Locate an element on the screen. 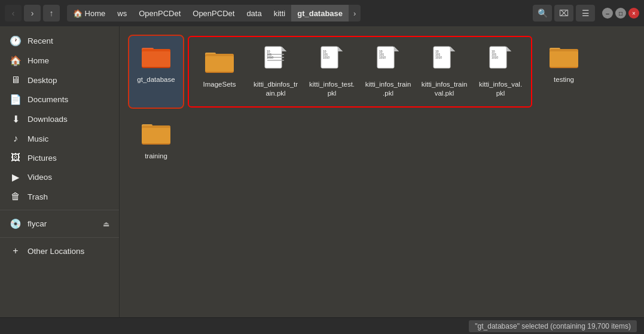 This screenshot has width=644, height=334. file-label-kitti-infos-test: kitti_infos_test.pkl is located at coordinates (332, 89).